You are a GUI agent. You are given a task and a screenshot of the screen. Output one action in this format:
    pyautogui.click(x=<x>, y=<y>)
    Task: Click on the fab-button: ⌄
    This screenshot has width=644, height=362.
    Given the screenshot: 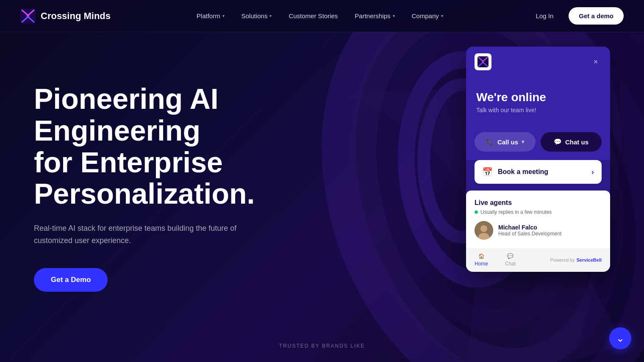 What is the action you would take?
    pyautogui.click(x=620, y=338)
    